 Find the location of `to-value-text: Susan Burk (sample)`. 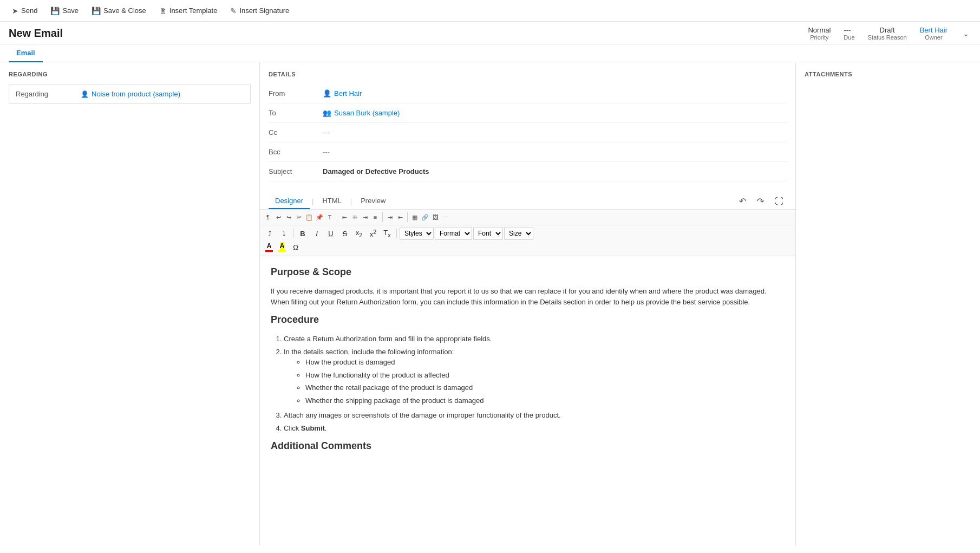

to-value-text: Susan Burk (sample) is located at coordinates (367, 113).